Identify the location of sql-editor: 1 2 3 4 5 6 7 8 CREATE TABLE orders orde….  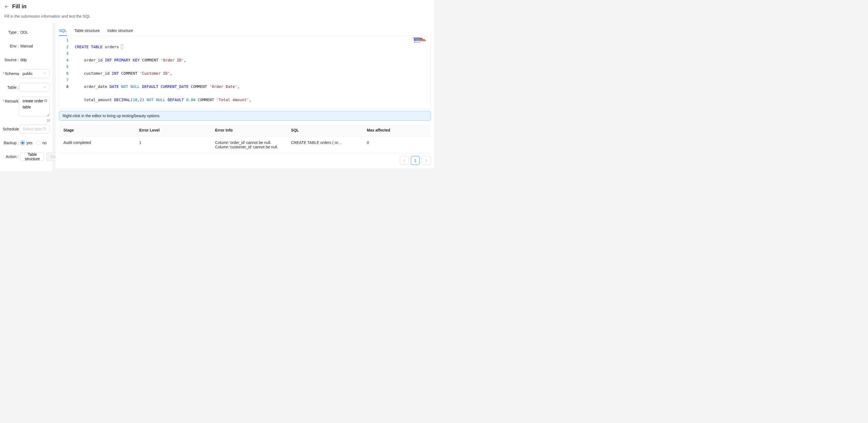
(245, 73).